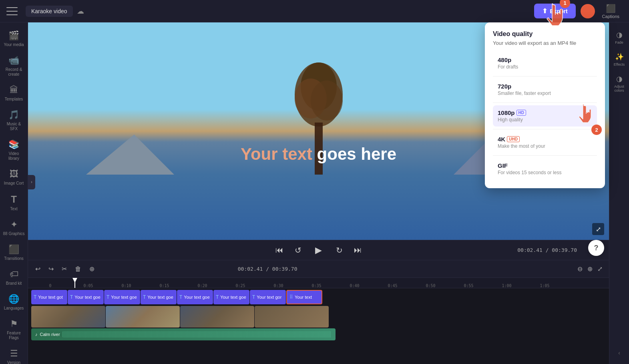 This screenshot has height=364, width=629. What do you see at coordinates (619, 35) in the screenshot?
I see `fade-icon: ◑` at bounding box center [619, 35].